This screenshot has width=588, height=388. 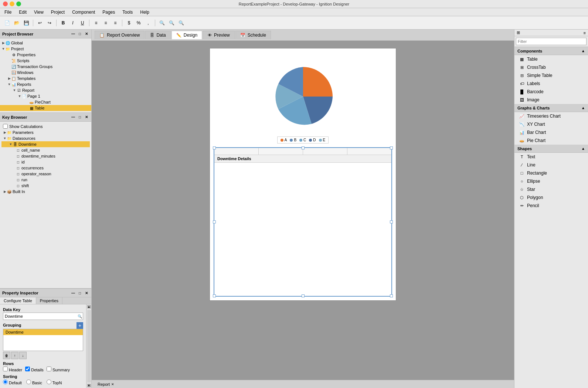 What do you see at coordinates (23, 12) in the screenshot?
I see `menu-edit: Edit` at bounding box center [23, 12].